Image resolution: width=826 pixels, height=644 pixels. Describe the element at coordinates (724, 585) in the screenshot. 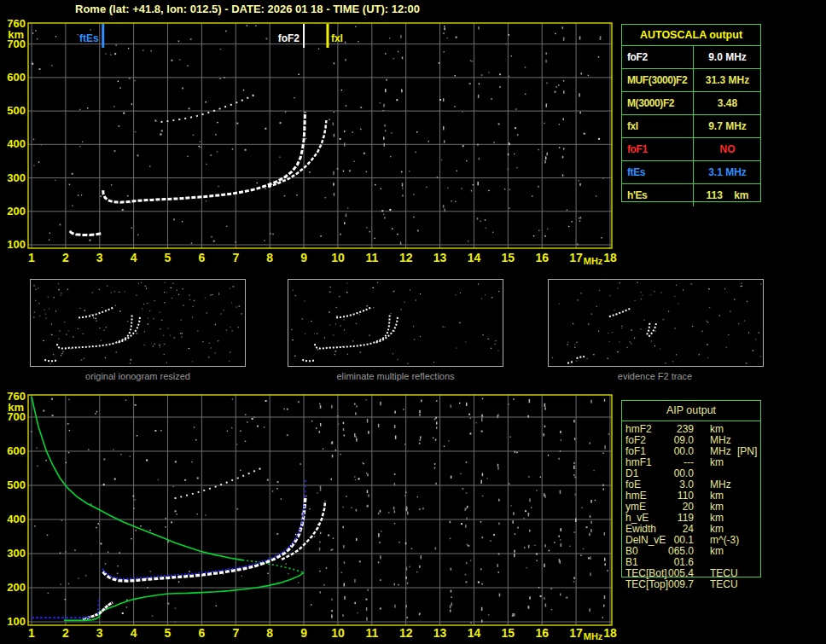

I see `parameter-unit: TECU` at that location.